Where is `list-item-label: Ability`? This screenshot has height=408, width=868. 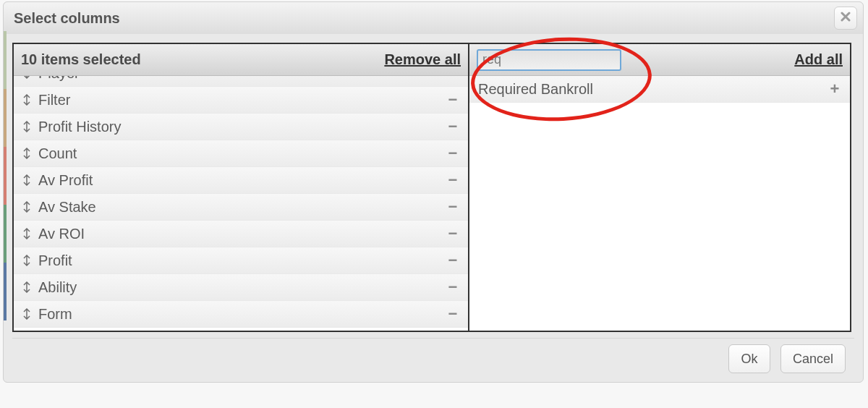 list-item-label: Ability is located at coordinates (242, 288).